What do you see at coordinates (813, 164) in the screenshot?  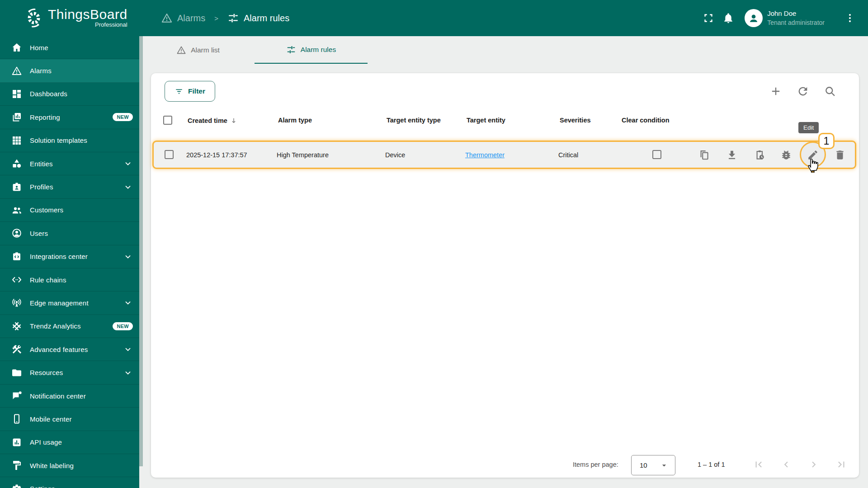 I see `cursor-hand-icon` at bounding box center [813, 164].